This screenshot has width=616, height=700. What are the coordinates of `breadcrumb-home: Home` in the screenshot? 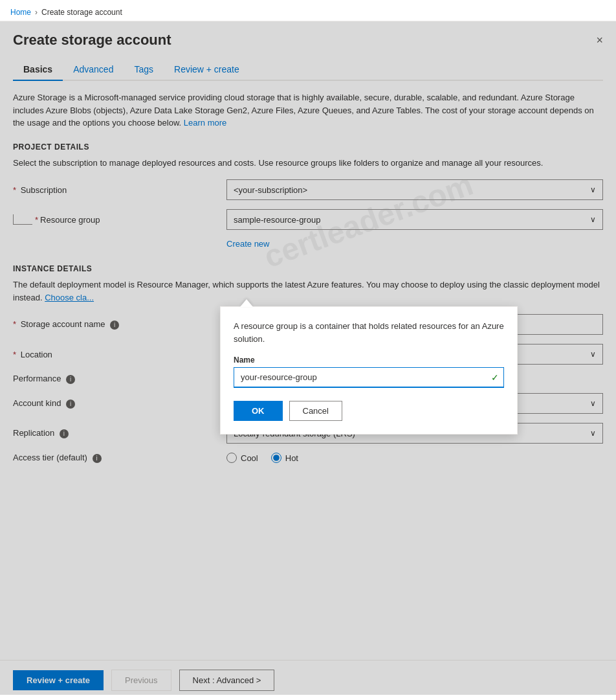 It's located at (21, 12).